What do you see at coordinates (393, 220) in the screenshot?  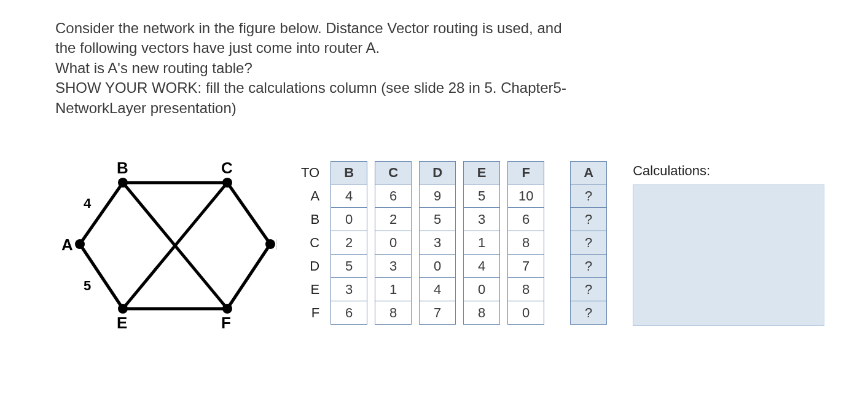 I see `col-C-row-B: 2` at bounding box center [393, 220].